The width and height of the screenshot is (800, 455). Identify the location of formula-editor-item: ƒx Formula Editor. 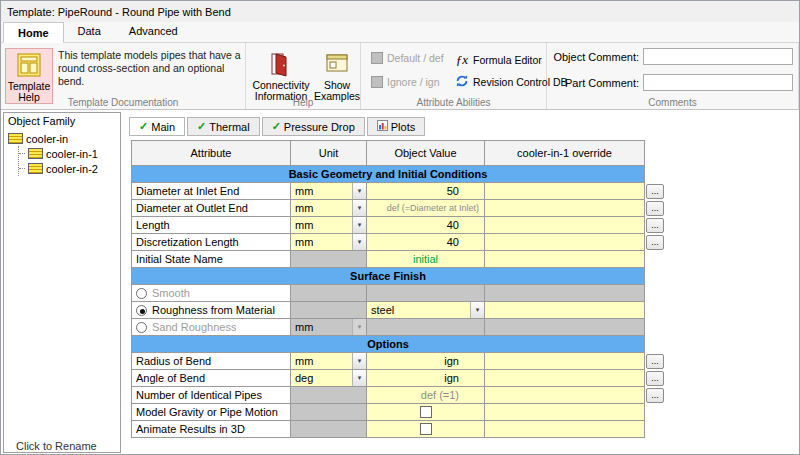
(498, 60).